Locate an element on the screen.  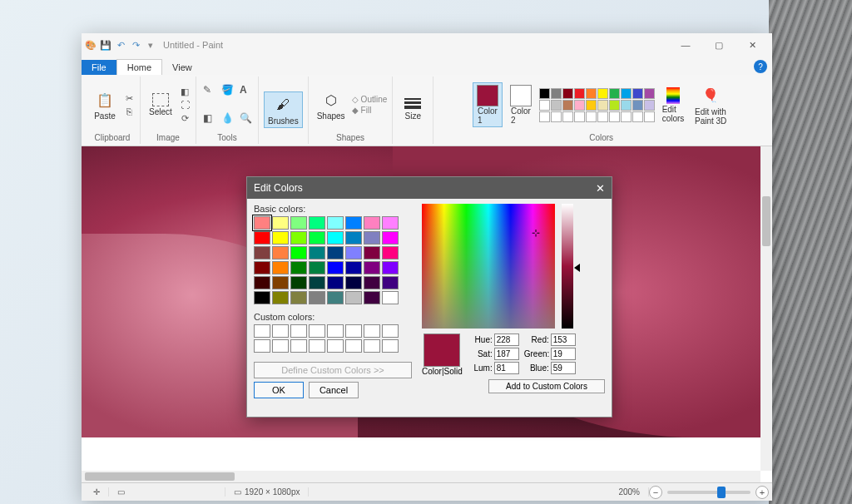
resize-icon: ⛶ is located at coordinates (185, 105).